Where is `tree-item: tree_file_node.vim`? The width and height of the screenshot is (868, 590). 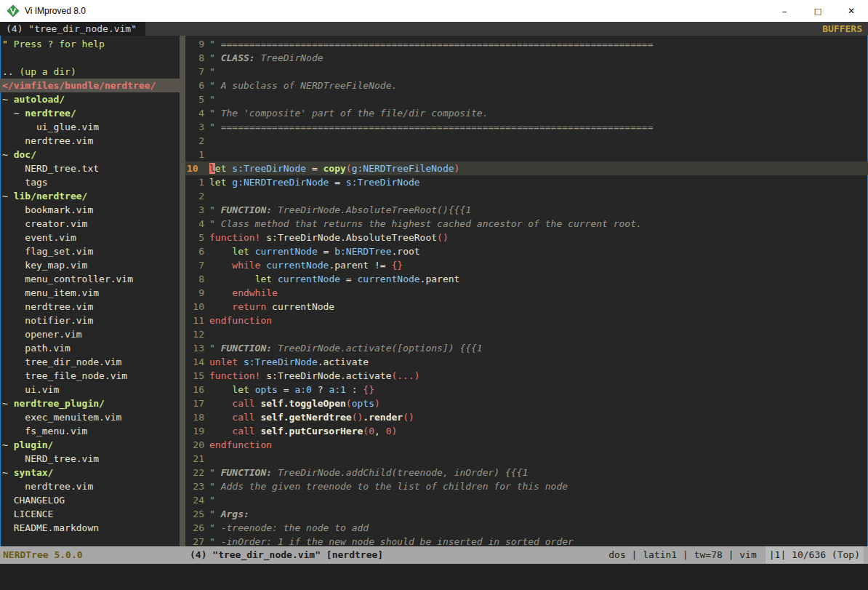
tree-item: tree_file_node.vim is located at coordinates (90, 375).